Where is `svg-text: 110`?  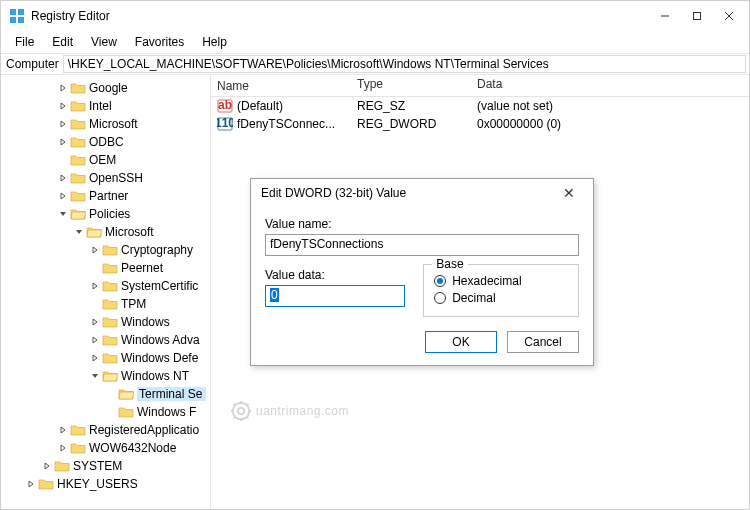
svg-text: 110 is located at coordinates (225, 123).